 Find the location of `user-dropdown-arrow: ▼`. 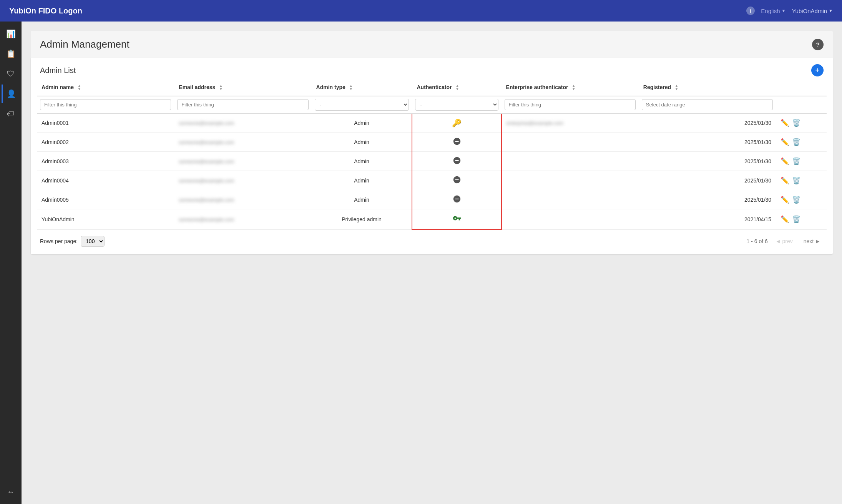

user-dropdown-arrow: ▼ is located at coordinates (831, 11).